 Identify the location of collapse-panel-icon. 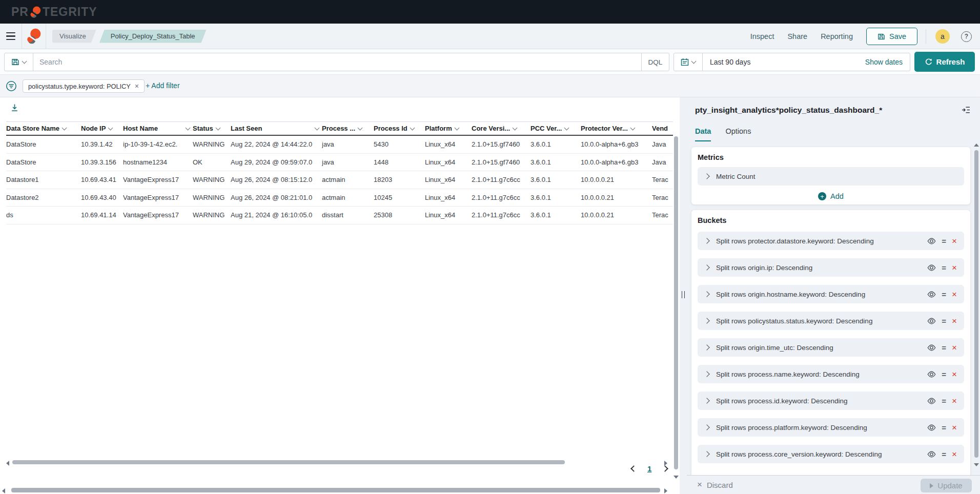
(966, 110).